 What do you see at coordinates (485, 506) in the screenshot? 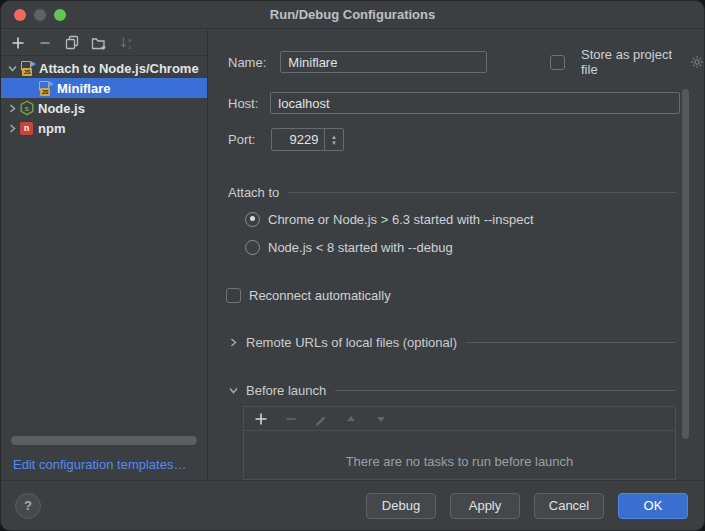
I see `apply-button: Apply` at bounding box center [485, 506].